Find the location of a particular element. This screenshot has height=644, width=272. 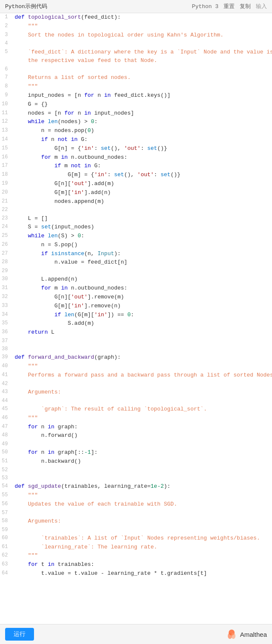

table-row: 4 is located at coordinates (136, 43).